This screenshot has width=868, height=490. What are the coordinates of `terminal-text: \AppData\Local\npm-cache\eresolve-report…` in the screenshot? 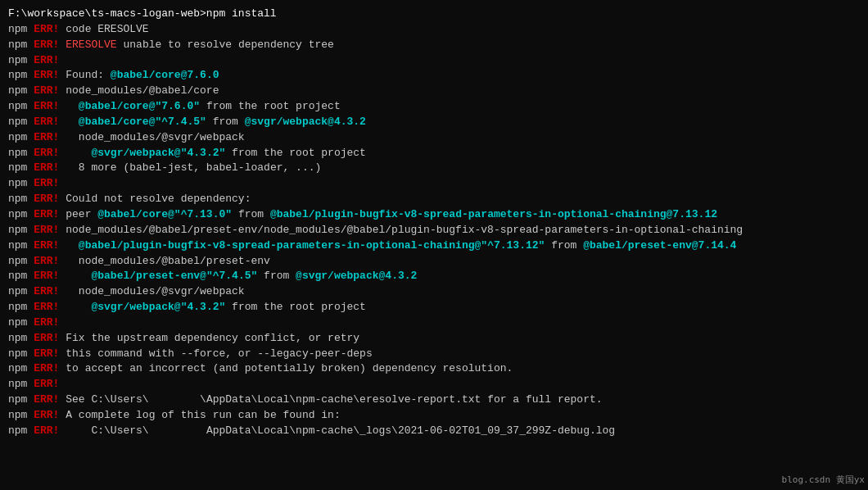 It's located at (401, 400).